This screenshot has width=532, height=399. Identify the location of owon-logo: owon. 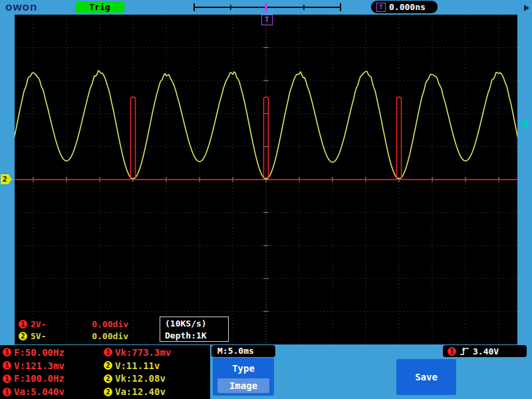
(21, 7).